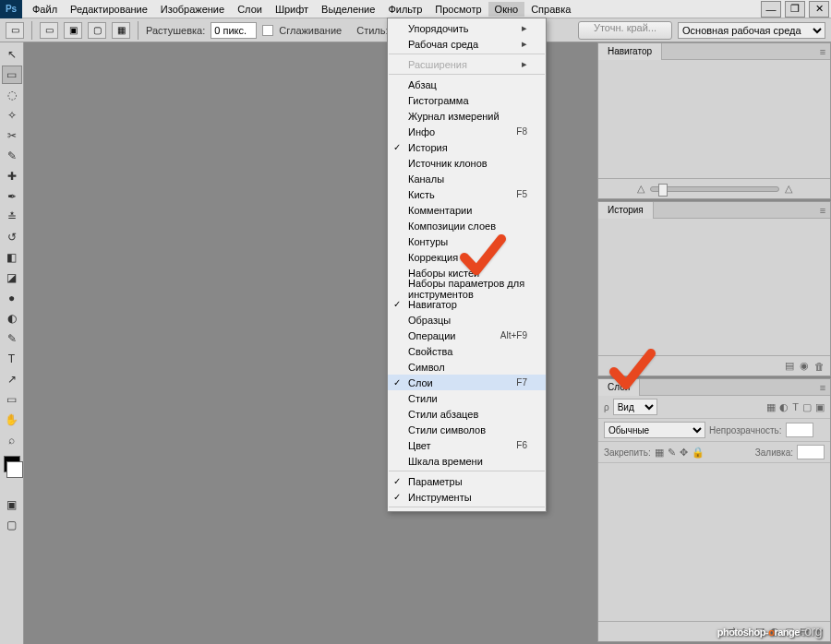  Describe the element at coordinates (109, 9) in the screenshot. I see `menu-edit: Редактирование` at that location.